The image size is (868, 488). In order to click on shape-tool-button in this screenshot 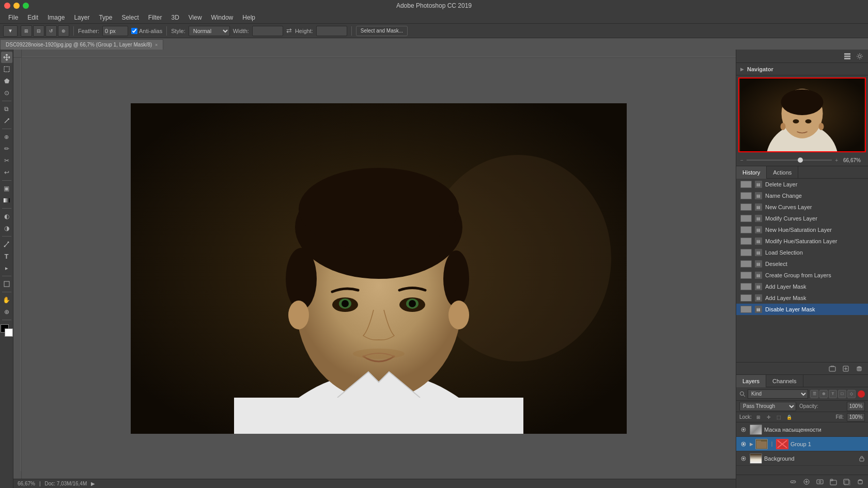, I will do `click(7, 284)`.